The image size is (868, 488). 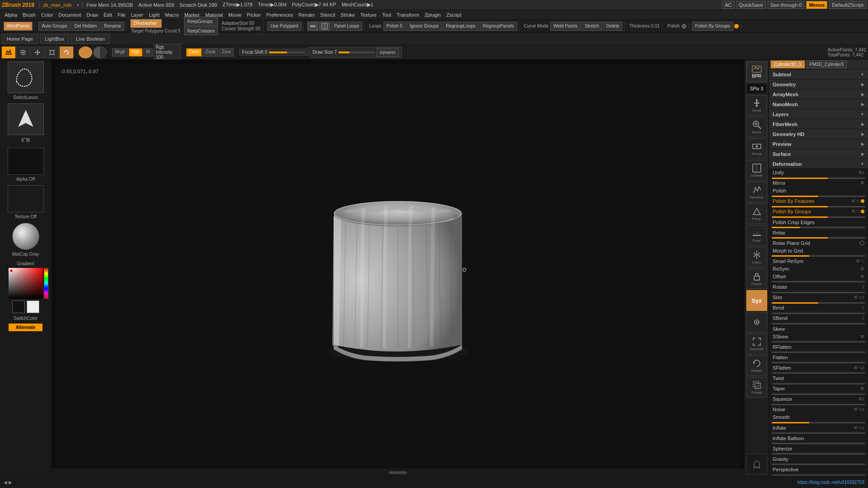 I want to click on section-arraymesh: ArrayMesh▶, so click(x=818, y=94).